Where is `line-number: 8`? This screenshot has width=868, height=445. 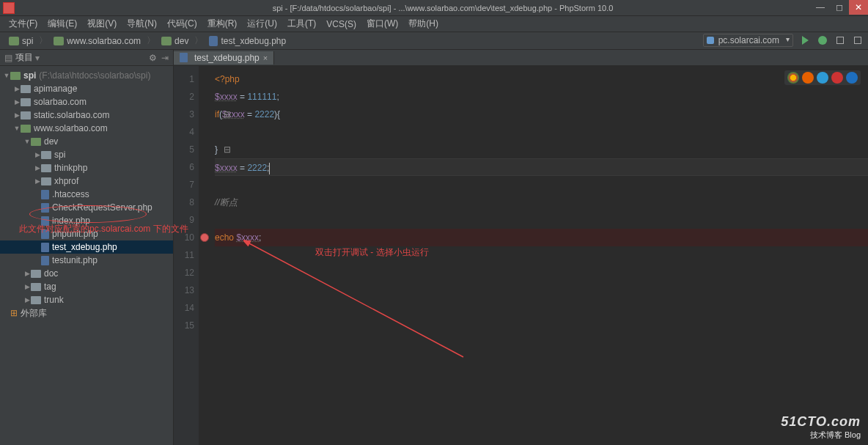 line-number: 8 is located at coordinates (184, 202).